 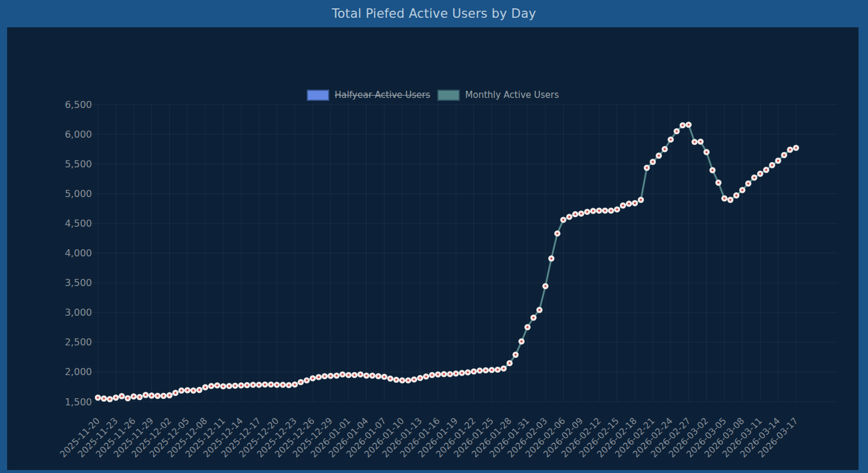 What do you see at coordinates (78, 402) in the screenshot?
I see `svg-text: 1,500` at bounding box center [78, 402].